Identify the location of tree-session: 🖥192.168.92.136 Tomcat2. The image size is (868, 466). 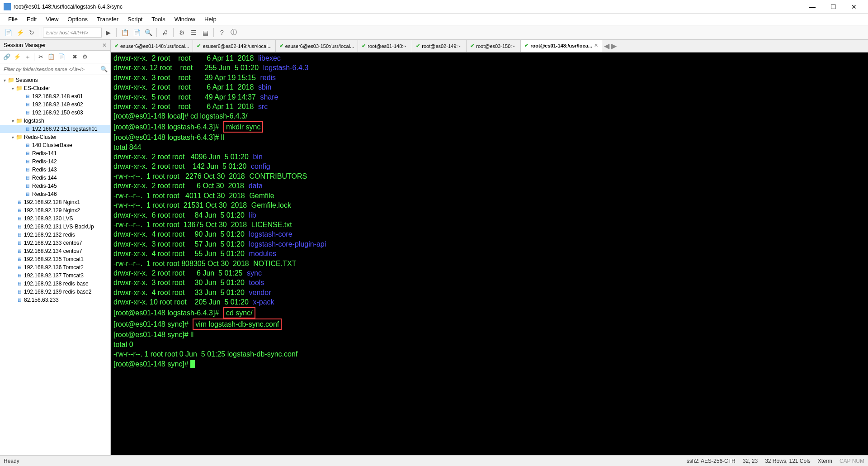
(55, 267).